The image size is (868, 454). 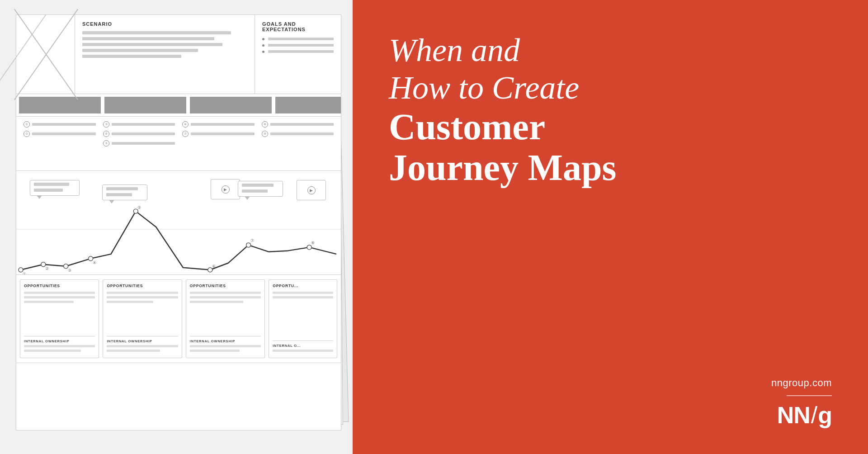 What do you see at coordinates (106, 143) in the screenshot?
I see `num-5: ⑤` at bounding box center [106, 143].